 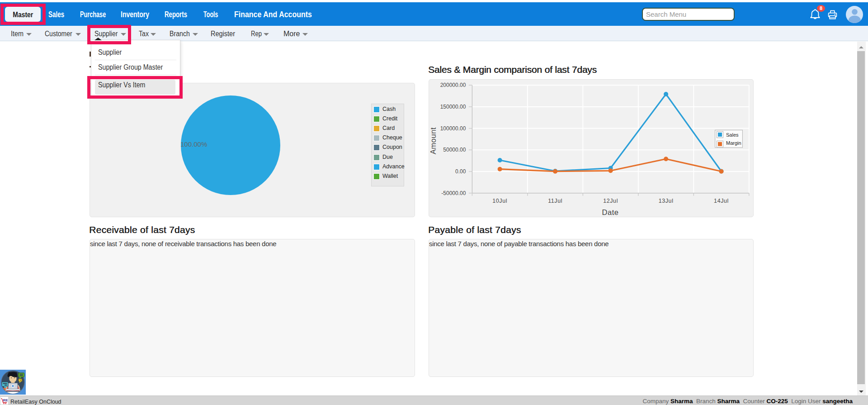 What do you see at coordinates (453, 193) in the screenshot?
I see `svg-text: -50000.00` at bounding box center [453, 193].